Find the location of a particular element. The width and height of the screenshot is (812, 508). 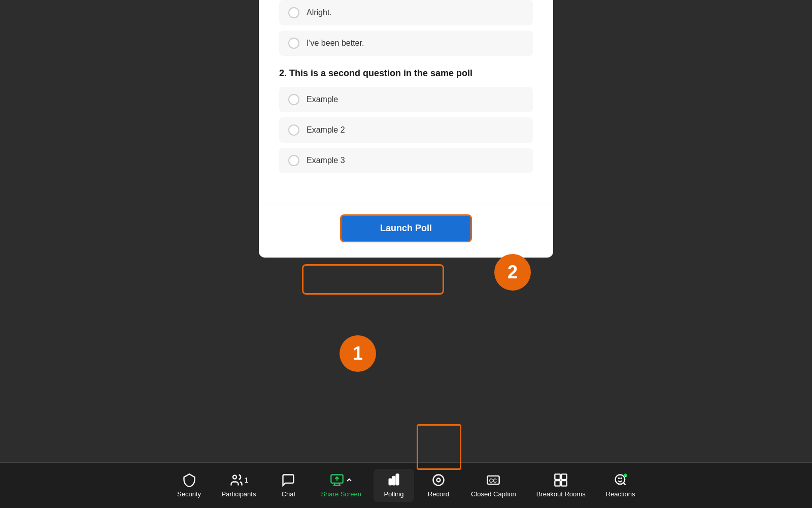

share-screen-label: Share Screen is located at coordinates (341, 494).